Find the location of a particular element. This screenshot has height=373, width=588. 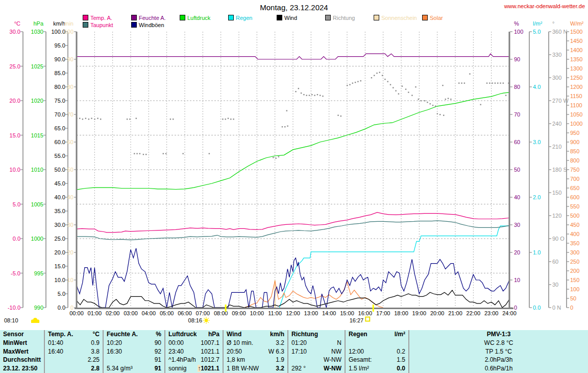

svg-text: 650 is located at coordinates (575, 188).